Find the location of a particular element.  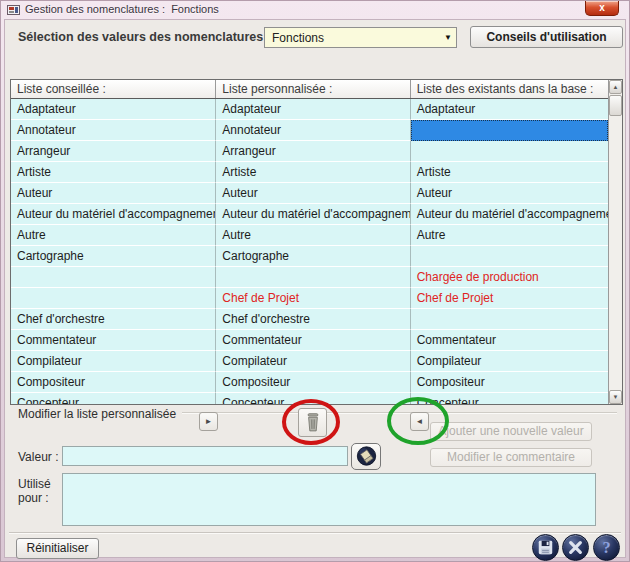

table-row: CompilateurCompilateurCompilateur is located at coordinates (310, 362).